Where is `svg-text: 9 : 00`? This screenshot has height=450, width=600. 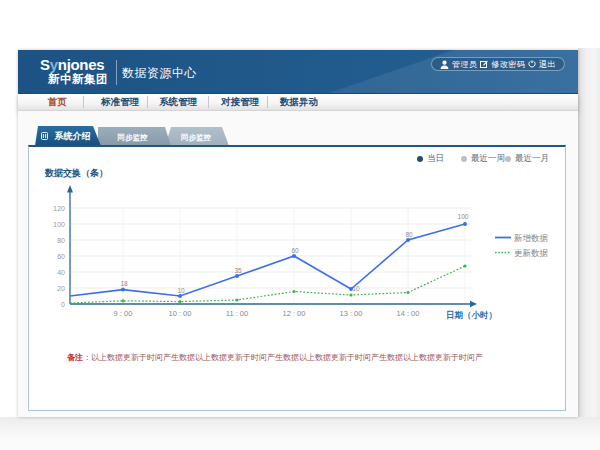 svg-text: 9 : 00 is located at coordinates (124, 314).